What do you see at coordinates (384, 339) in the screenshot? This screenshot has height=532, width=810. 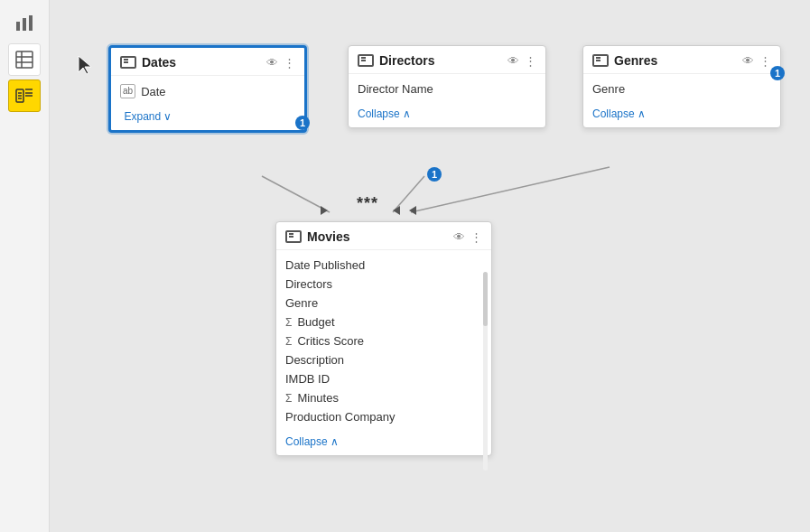 I see `movies-card: Movies 👁 ⋮ Date Published Directors Genr…` at bounding box center [384, 339].